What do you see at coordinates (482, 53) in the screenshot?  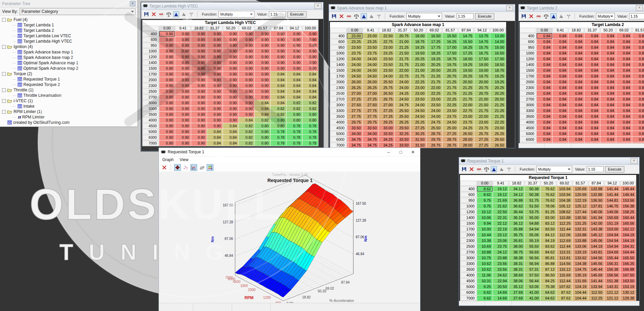 I see `table-cell: 16.75` at bounding box center [482, 53].